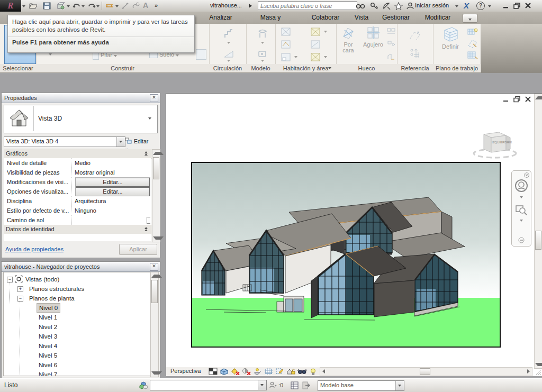 The image size is (542, 392). What do you see at coordinates (154, 267) in the screenshot?
I see `project-browser-close-button: ✕` at bounding box center [154, 267].